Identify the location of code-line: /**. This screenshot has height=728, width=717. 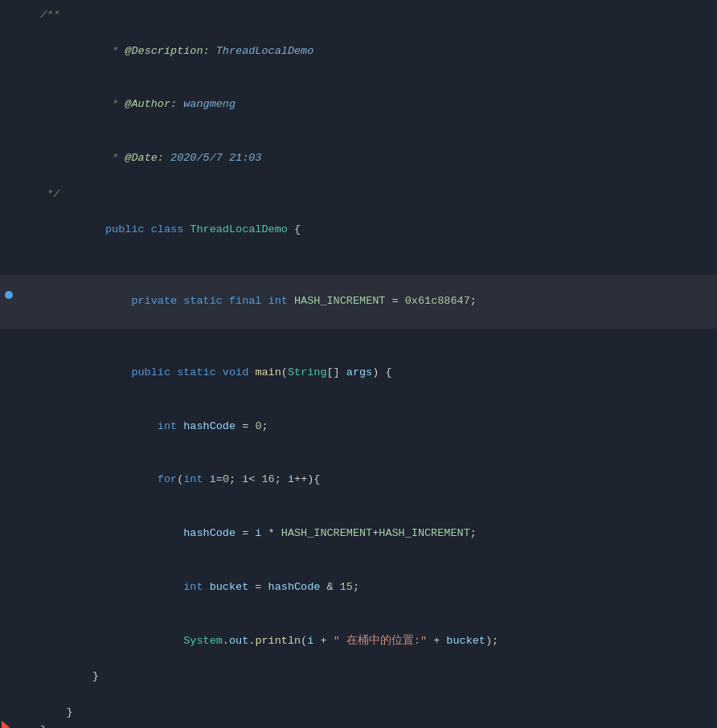
(358, 15).